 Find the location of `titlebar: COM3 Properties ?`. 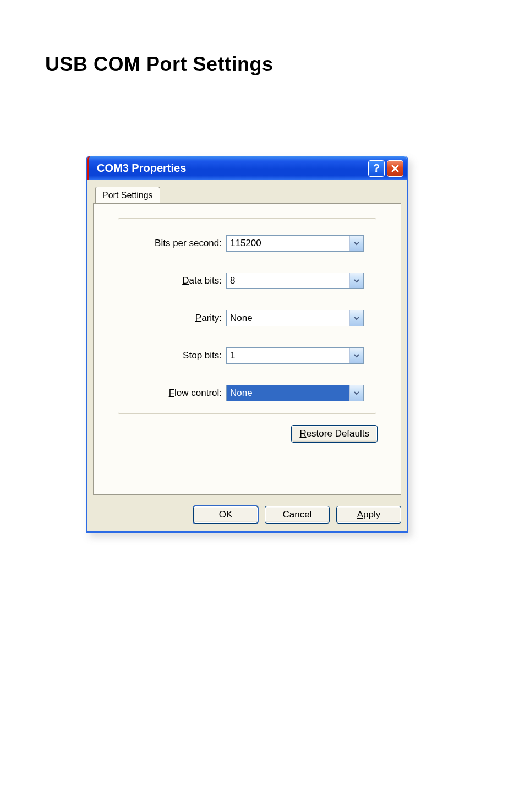

titlebar: COM3 Properties ? is located at coordinates (247, 168).